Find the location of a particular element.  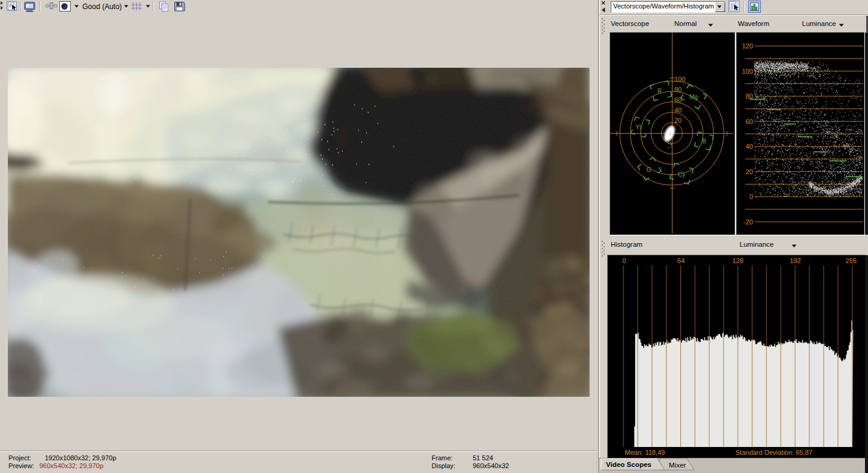

svg-text: 120 is located at coordinates (748, 46).